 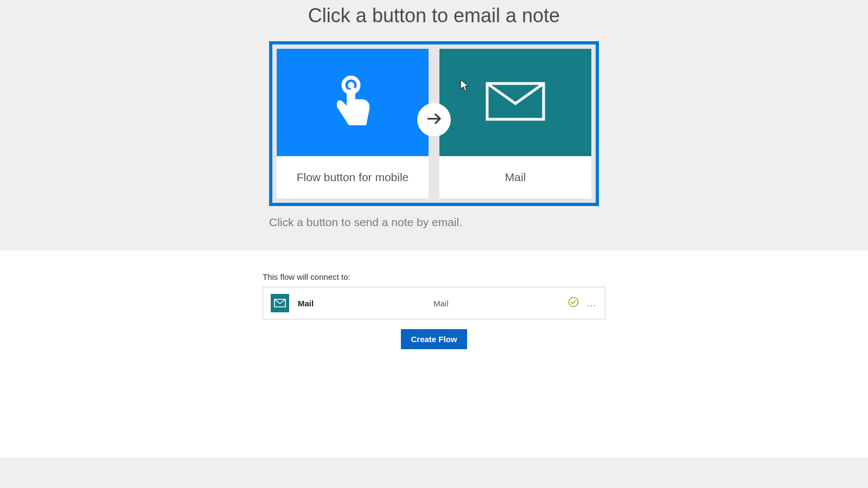 I want to click on connection-mail-icon, so click(x=280, y=303).